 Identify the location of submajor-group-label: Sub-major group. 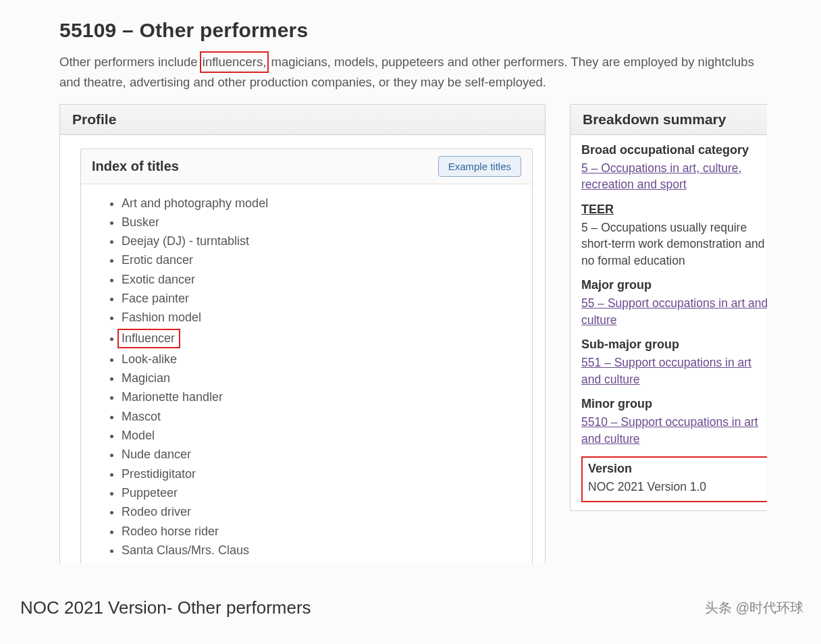
(674, 344).